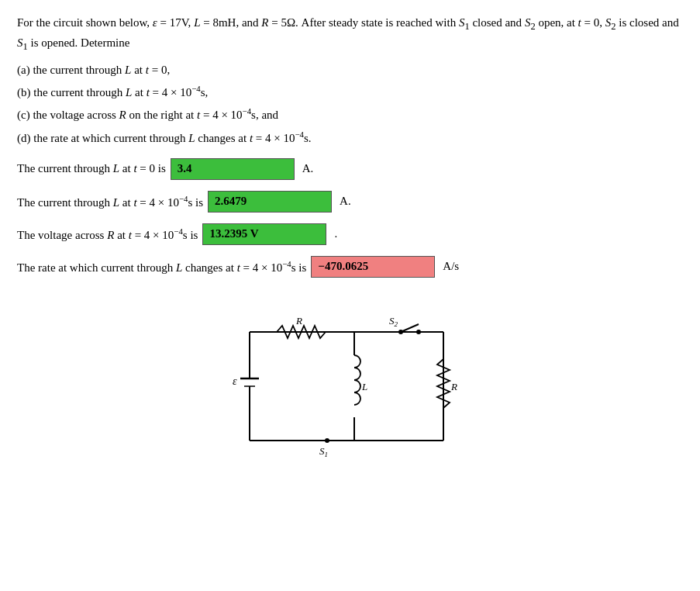 The width and height of the screenshot is (700, 591). Describe the element at coordinates (350, 234) in the screenshot. I see `answer-row-c: The voltage across R at t = 4 × 10−4s is…` at that location.